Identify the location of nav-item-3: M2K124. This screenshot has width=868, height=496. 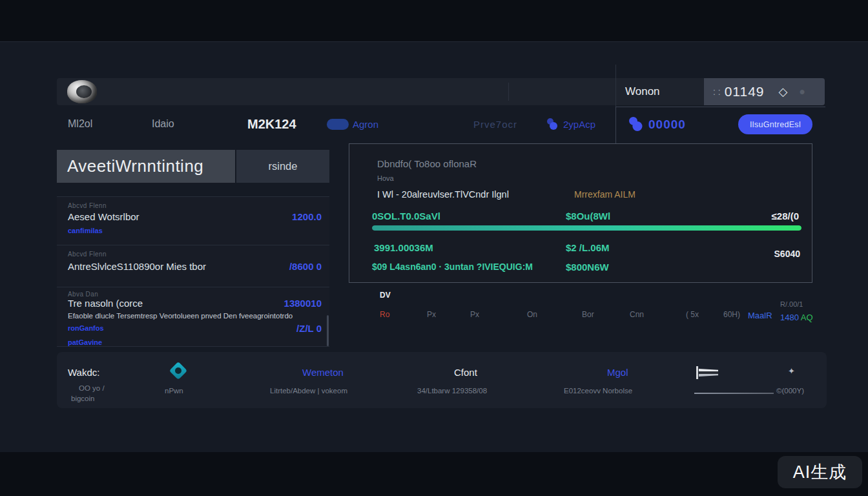
(272, 124).